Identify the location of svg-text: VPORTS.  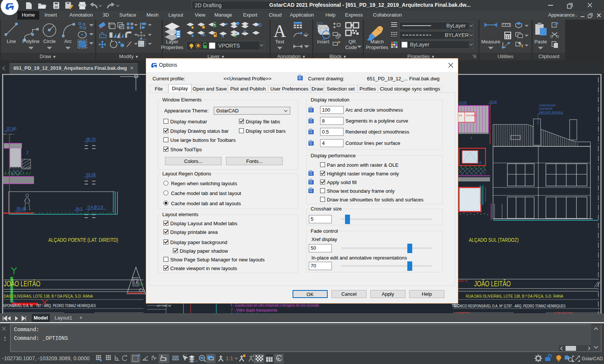
(229, 46).